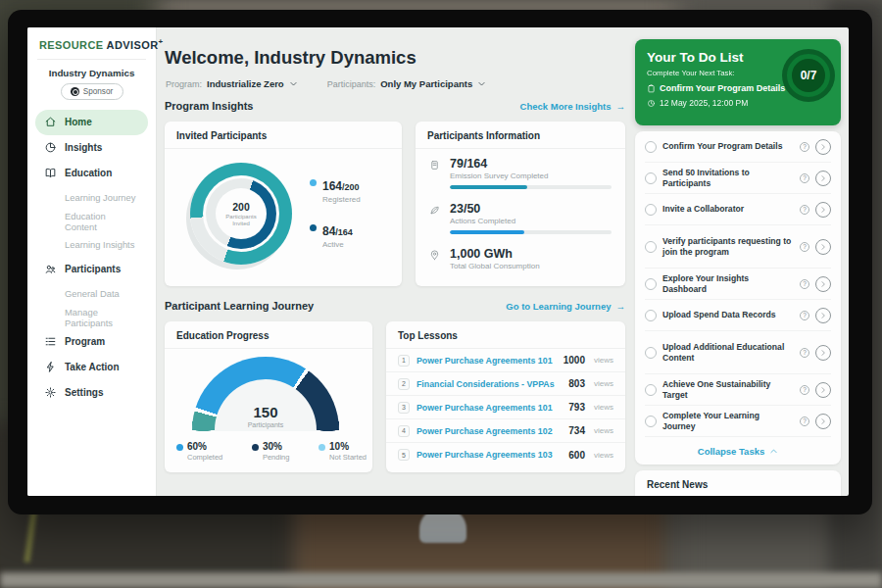 This screenshot has height=588, width=882. What do you see at coordinates (728, 316) in the screenshot?
I see `task-label: Upload Spend Data Records` at bounding box center [728, 316].